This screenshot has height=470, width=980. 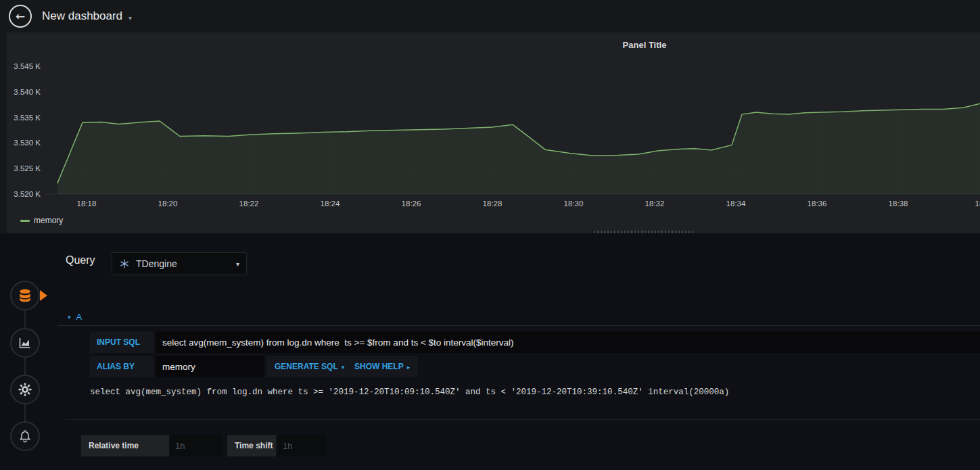 I want to click on input-sql-label: INPUT SQL, so click(x=122, y=342).